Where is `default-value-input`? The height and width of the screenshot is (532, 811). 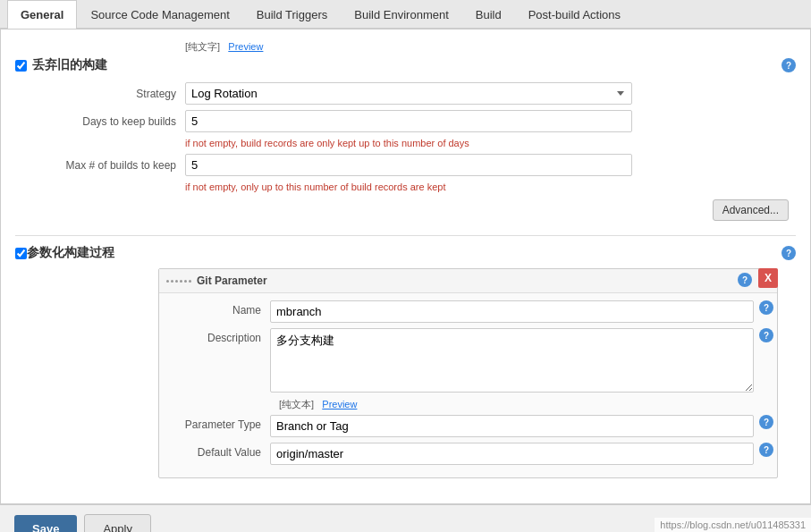
default-value-input is located at coordinates (511, 454).